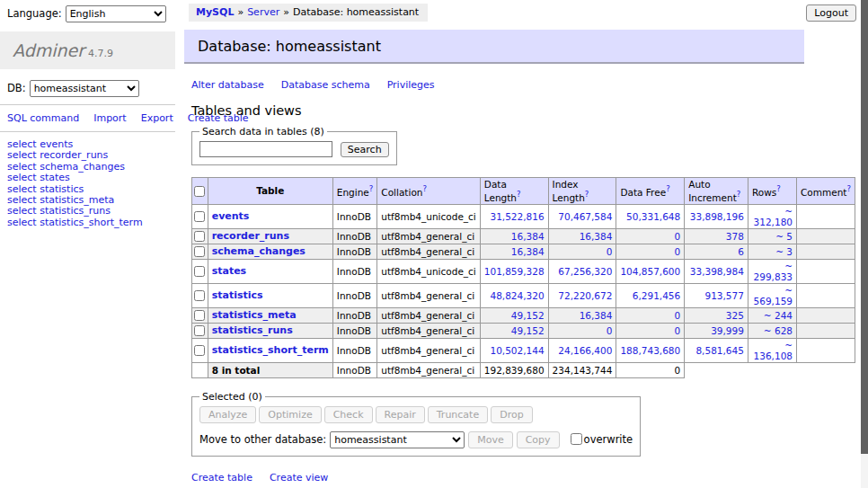  I want to click on link-create-view: Create view, so click(298, 478).